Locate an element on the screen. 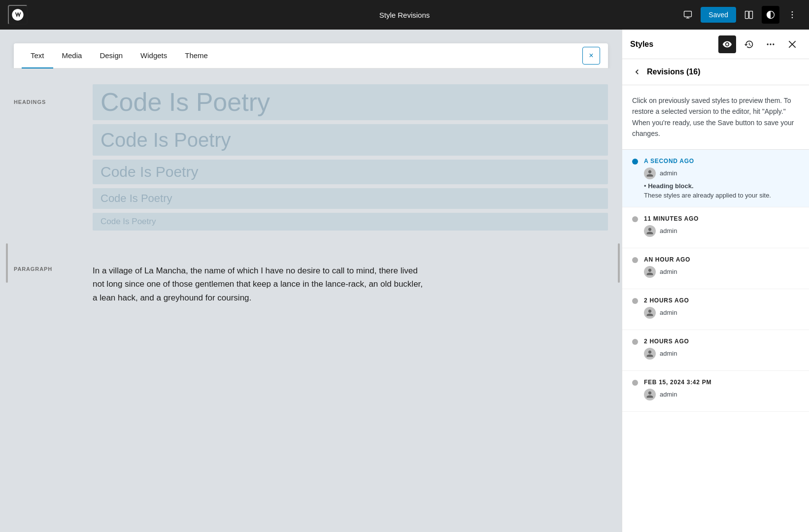 This screenshot has width=809, height=532. topbar-right: Saved is located at coordinates (740, 15).